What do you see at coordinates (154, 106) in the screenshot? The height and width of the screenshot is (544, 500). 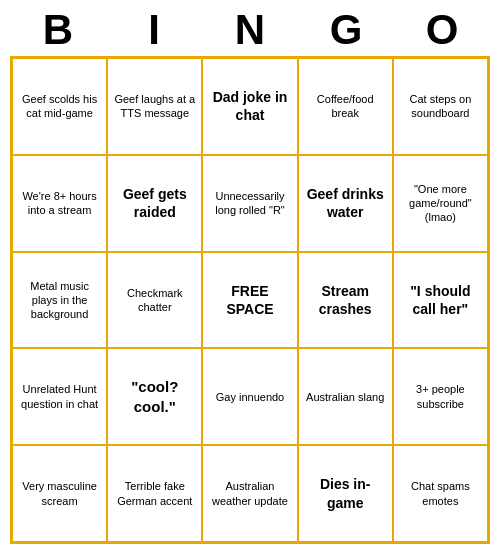 I see `bingo-cell: Geef laughs at a TTS message` at bounding box center [154, 106].